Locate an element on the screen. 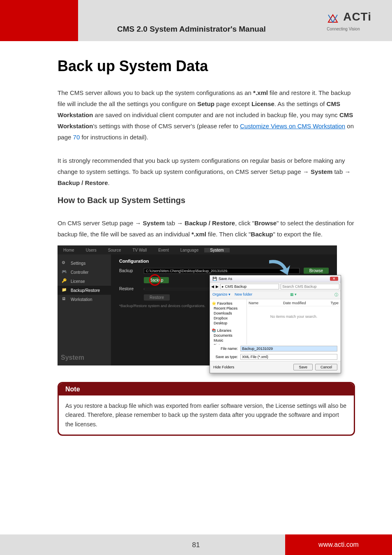  label: Backup/Restore is located at coordinates (85, 290).